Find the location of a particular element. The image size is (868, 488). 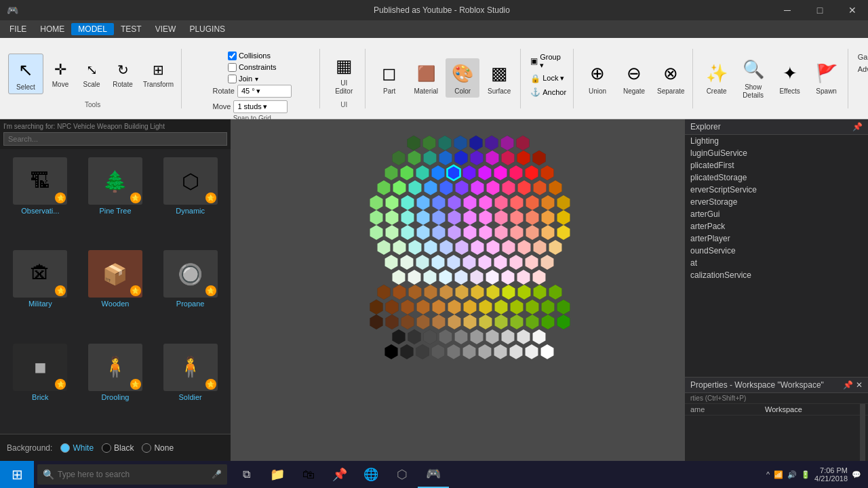

maximize-button: □ is located at coordinates (820, 10).